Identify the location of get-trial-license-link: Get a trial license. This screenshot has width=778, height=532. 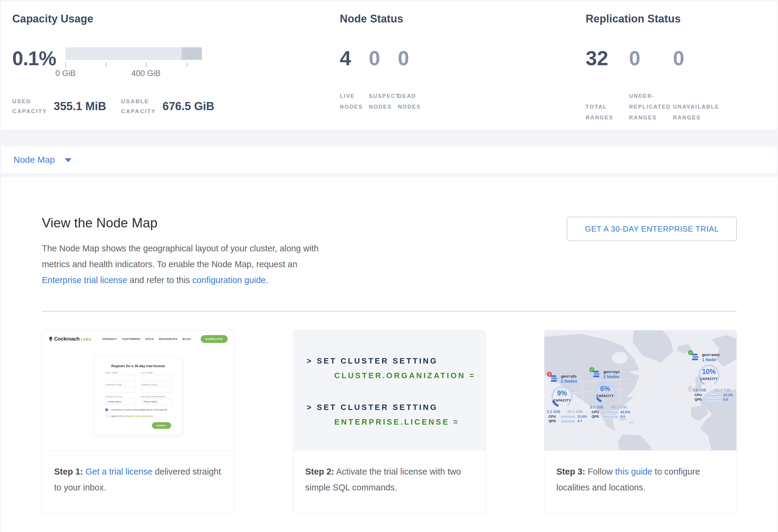
(119, 471).